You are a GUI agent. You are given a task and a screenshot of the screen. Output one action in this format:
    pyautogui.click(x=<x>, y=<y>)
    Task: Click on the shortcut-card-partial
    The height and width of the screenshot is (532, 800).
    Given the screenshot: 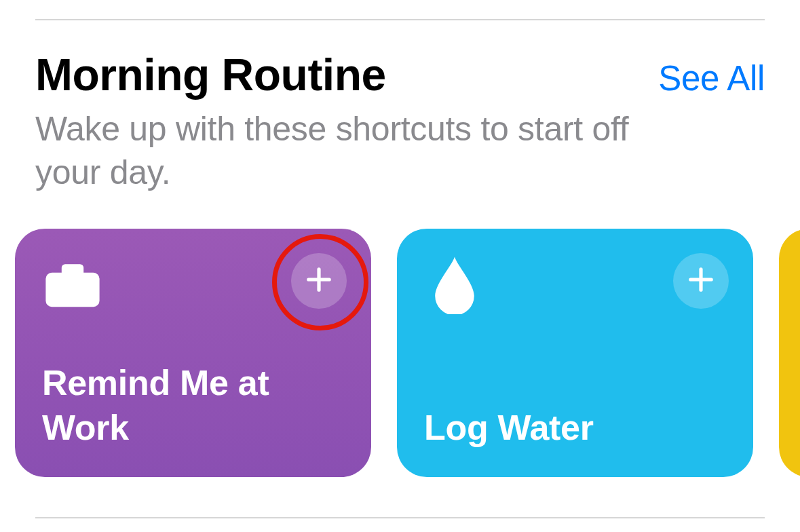 What is the action you would take?
    pyautogui.click(x=790, y=353)
    